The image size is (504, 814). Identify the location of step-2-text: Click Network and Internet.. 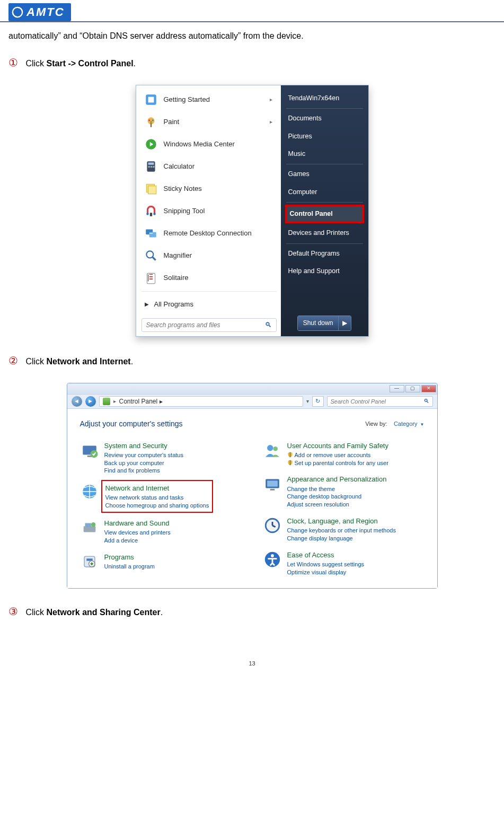
(79, 362).